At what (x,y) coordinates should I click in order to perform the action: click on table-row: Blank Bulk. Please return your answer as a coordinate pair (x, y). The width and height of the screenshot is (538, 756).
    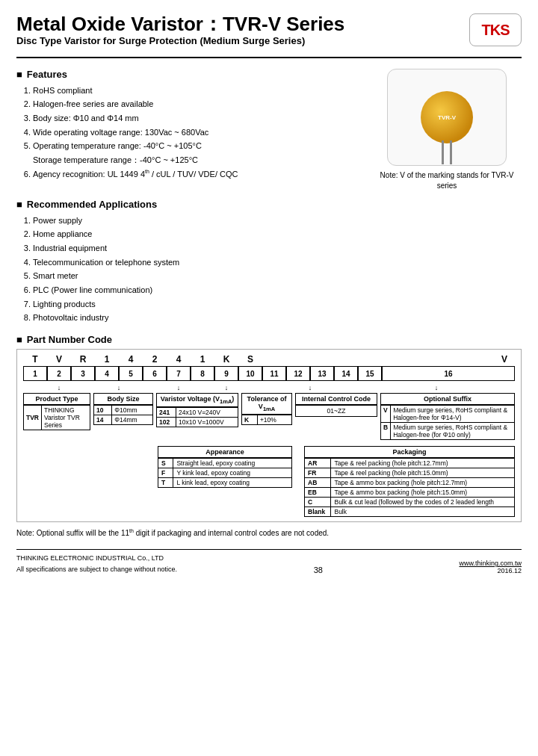
    Looking at the image, I should click on (409, 512).